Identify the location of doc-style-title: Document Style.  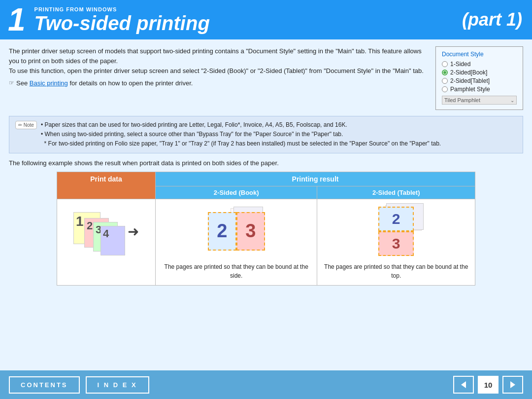
(479, 54).